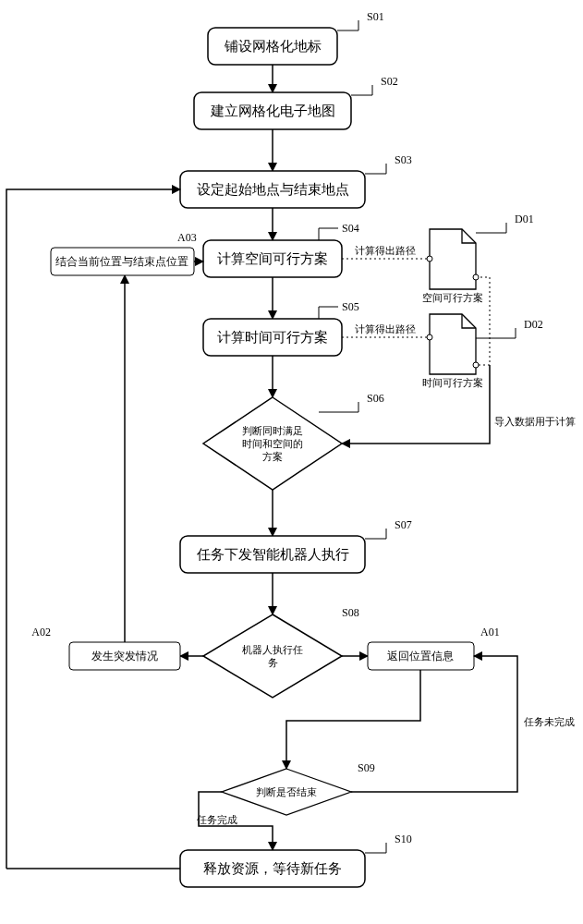  I want to click on step-s10-id: S10, so click(403, 839).